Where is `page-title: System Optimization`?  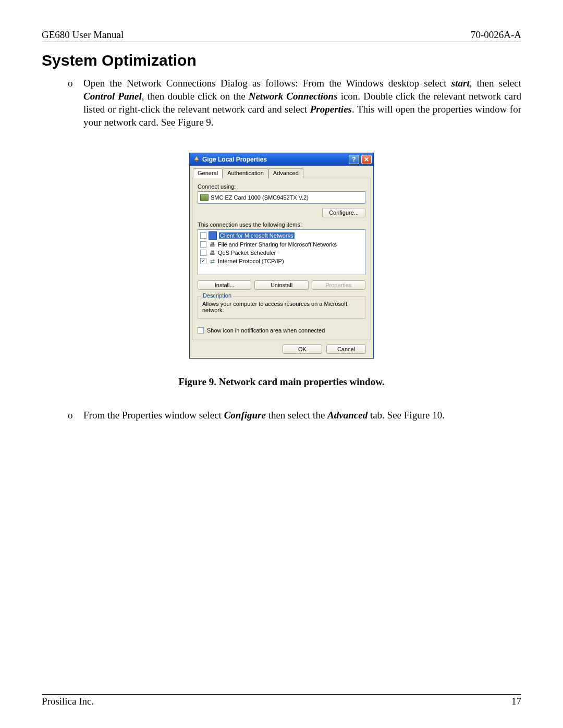
page-title: System Optimization is located at coordinates (282, 60).